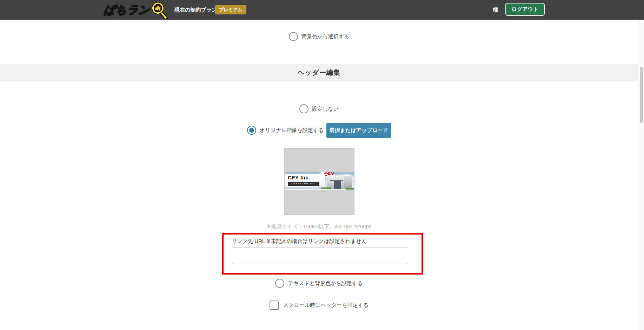  Describe the element at coordinates (306, 189) in the screenshot. I see `banner-divider-line` at that location.